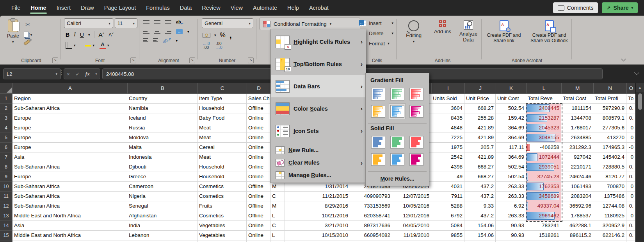 The height and width of the screenshot is (242, 644). Describe the element at coordinates (258, 109) in the screenshot. I see `cell-D2: Offline` at that location.